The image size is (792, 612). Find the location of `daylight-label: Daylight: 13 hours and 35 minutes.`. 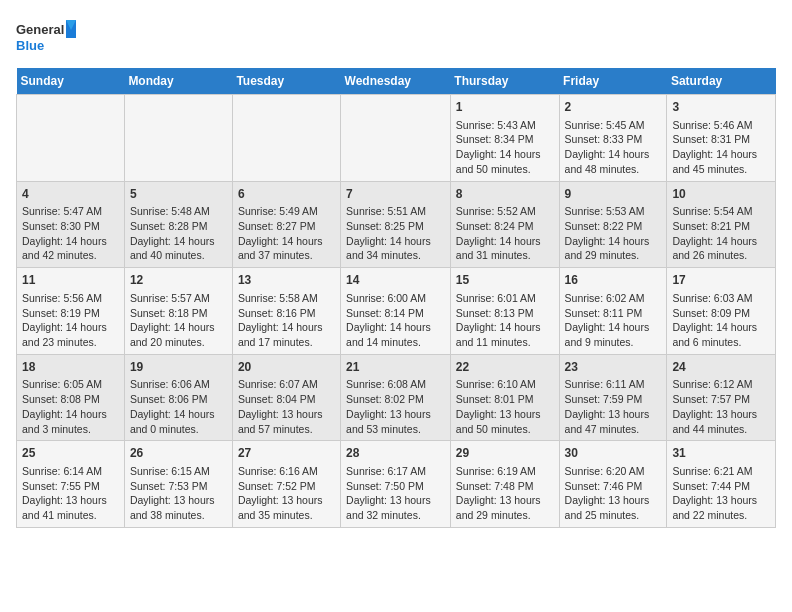

daylight-label: Daylight: 13 hours and 35 minutes. is located at coordinates (280, 508).